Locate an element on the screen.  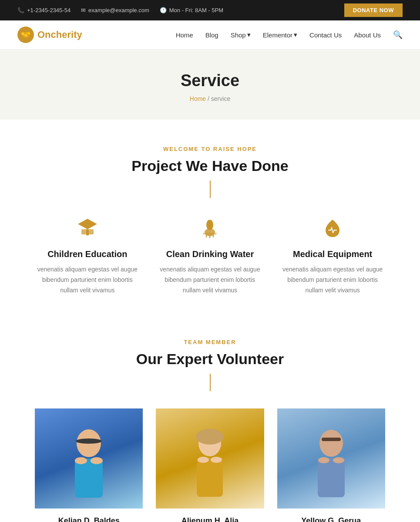
search-button: 🔍 is located at coordinates (398, 35).